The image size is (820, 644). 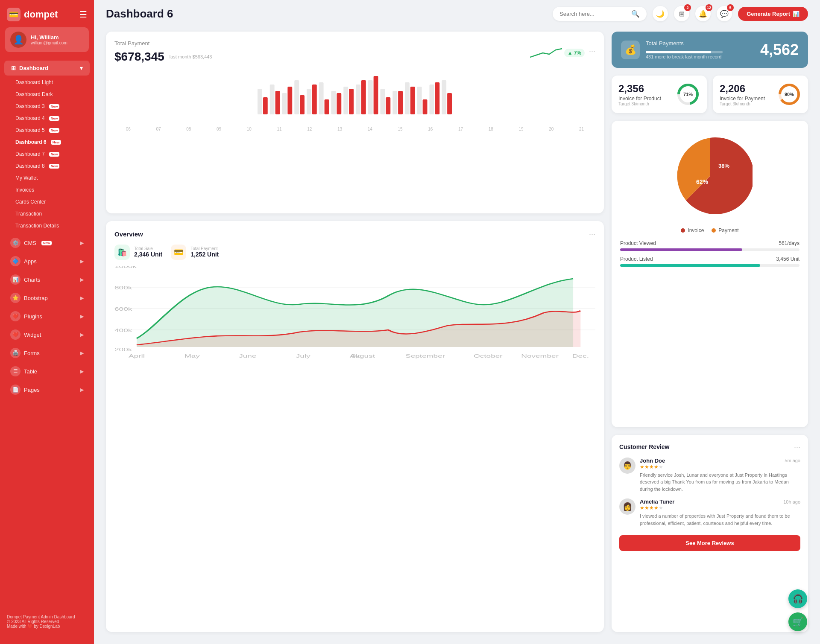 What do you see at coordinates (159, 129) in the screenshot?
I see `bar-label: 07` at bounding box center [159, 129].